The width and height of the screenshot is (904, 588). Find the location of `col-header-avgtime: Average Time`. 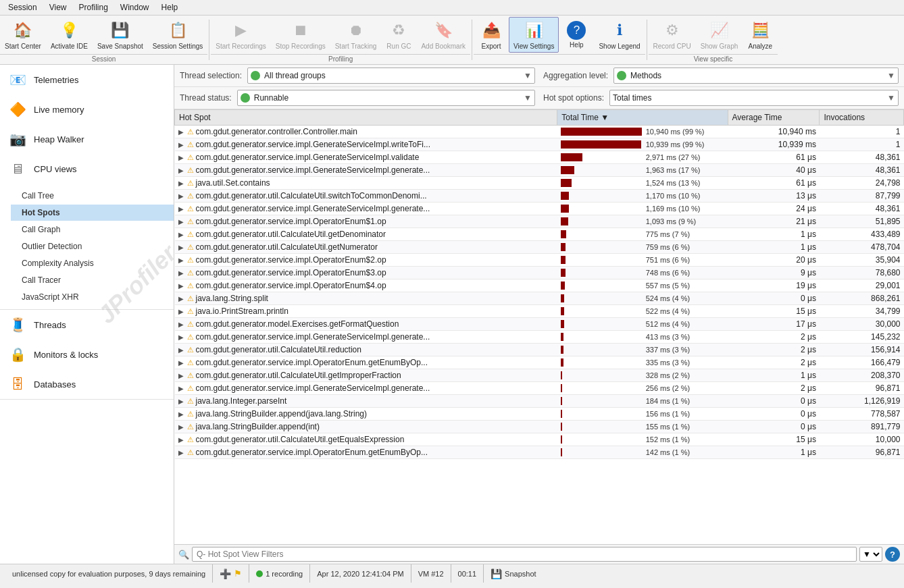

col-header-avgtime: Average Time is located at coordinates (774, 117).